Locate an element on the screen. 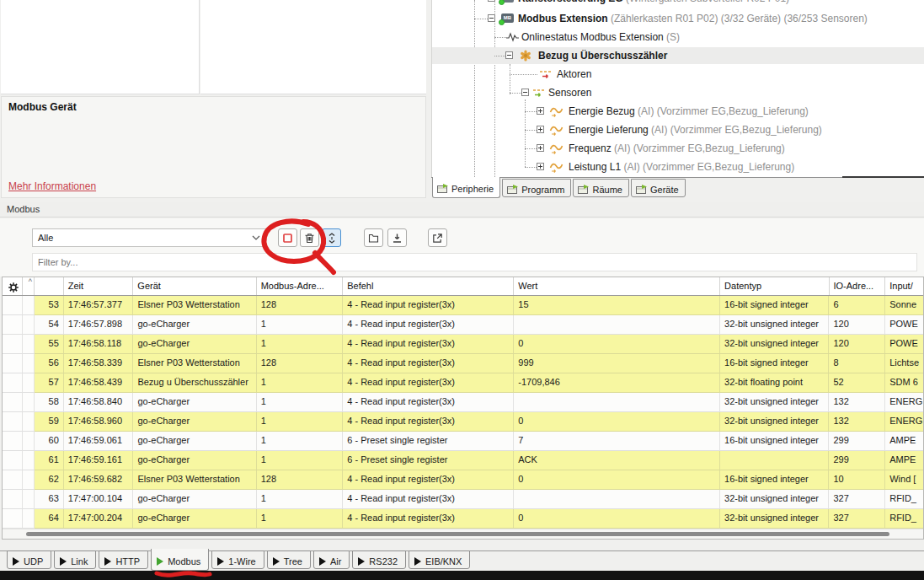 The height and width of the screenshot is (580, 924). cell-input: Lichtse is located at coordinates (905, 364).